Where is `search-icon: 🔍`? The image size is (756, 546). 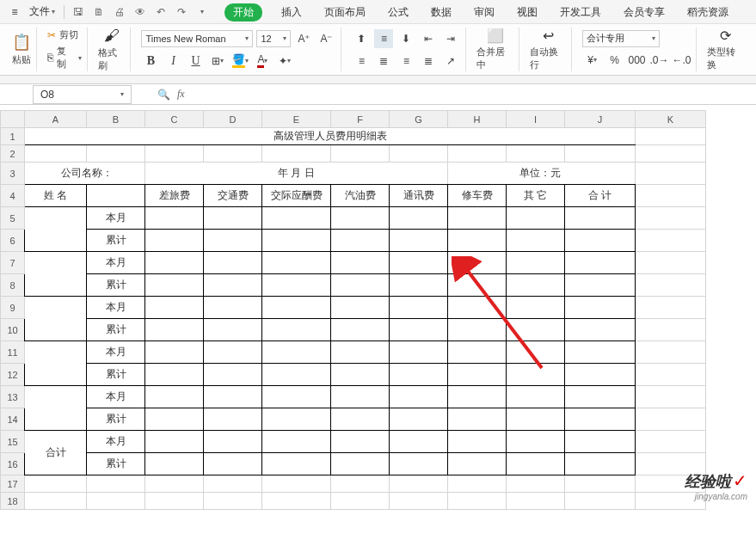
search-icon: 🔍 is located at coordinates (163, 95).